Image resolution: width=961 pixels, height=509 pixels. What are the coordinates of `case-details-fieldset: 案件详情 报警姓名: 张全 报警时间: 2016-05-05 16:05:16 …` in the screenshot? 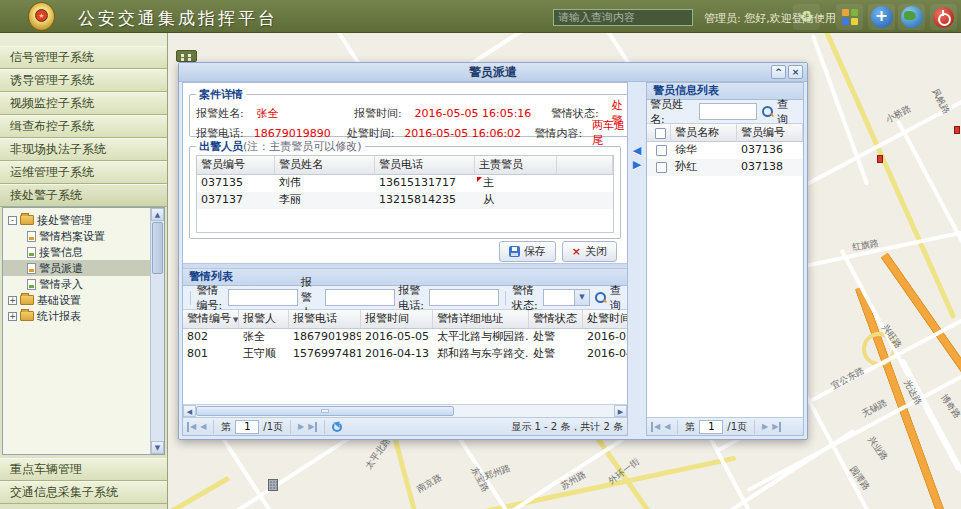 It's located at (408, 112).